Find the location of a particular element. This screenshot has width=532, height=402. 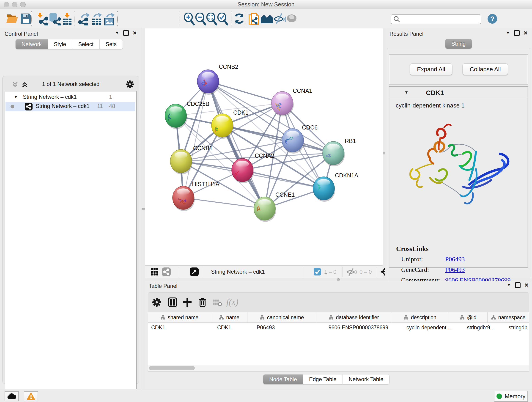

network-options-gear-icon is located at coordinates (130, 84).